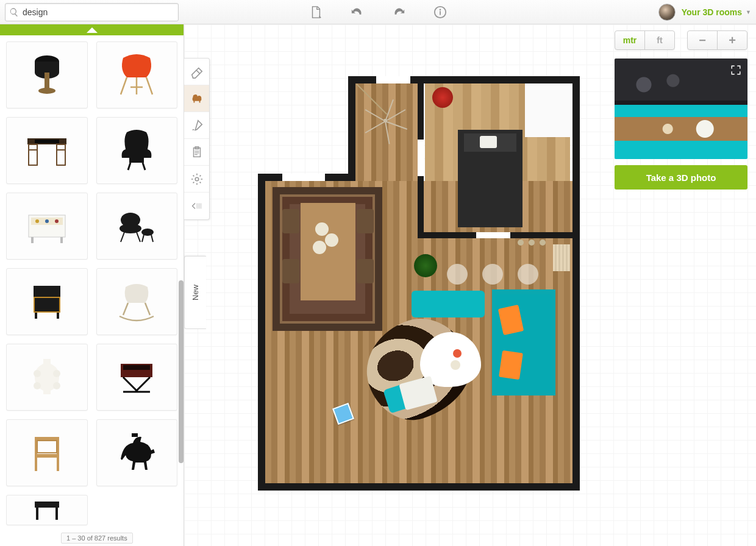  Describe the element at coordinates (448, 304) in the screenshot. I see `sofa` at that location.